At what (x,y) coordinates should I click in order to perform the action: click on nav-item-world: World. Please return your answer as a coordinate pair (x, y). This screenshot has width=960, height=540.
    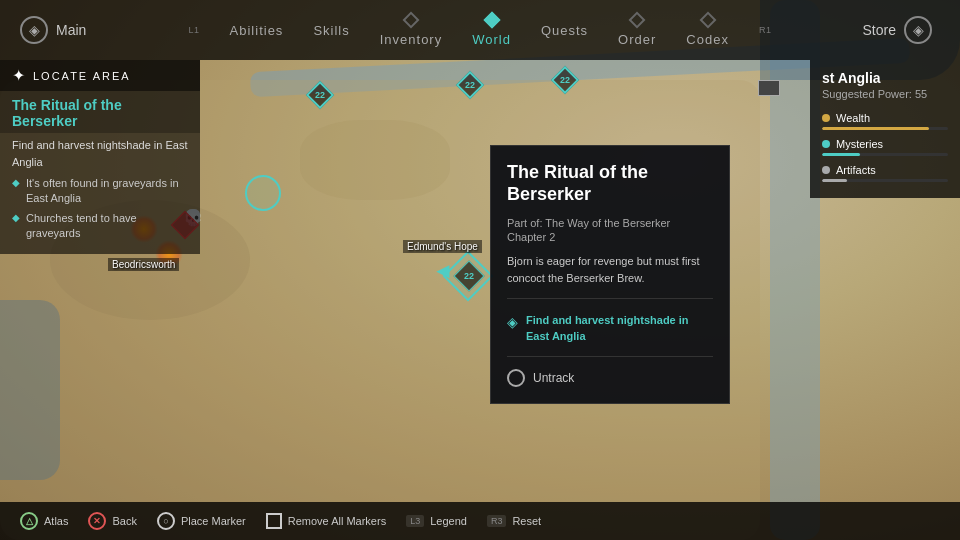
    Looking at the image, I should click on (492, 30).